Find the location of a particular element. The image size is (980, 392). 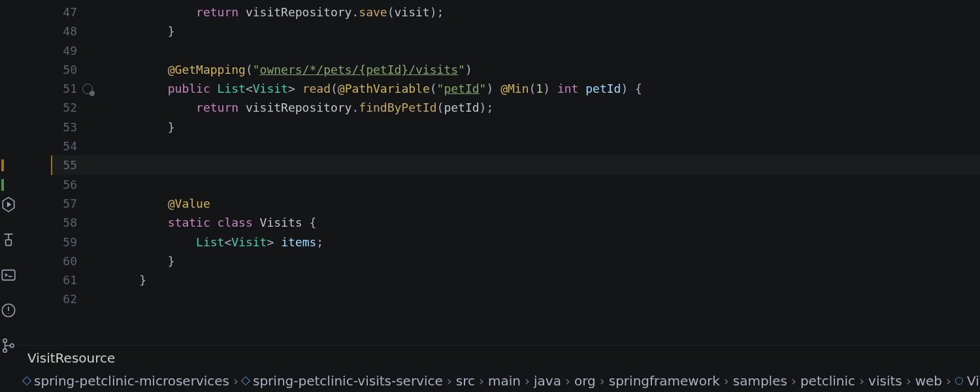

run-icon is located at coordinates (8, 204).